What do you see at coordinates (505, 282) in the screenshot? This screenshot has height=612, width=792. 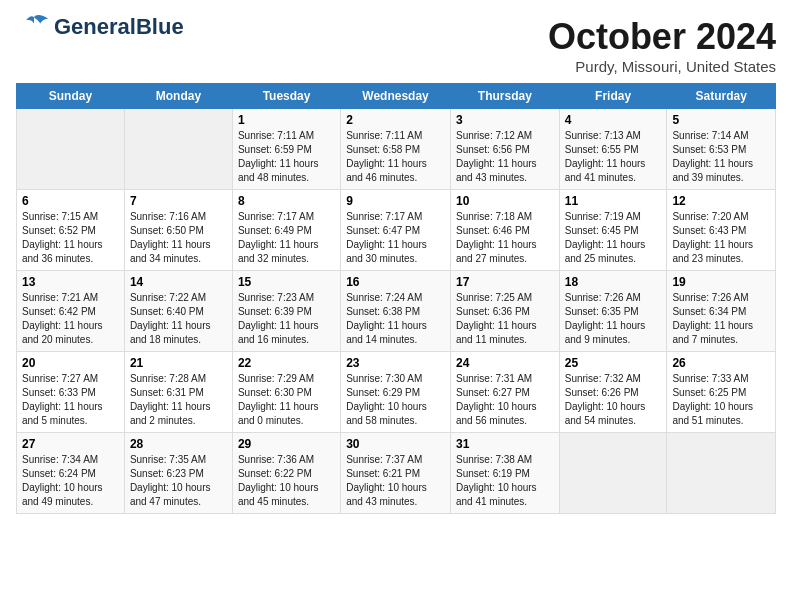 I see `day-number: 17` at bounding box center [505, 282].